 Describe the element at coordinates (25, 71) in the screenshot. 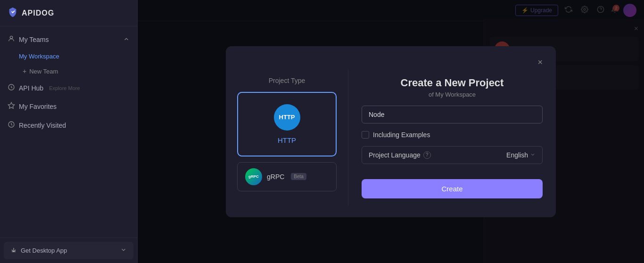

I see `plus-icon: +` at that location.